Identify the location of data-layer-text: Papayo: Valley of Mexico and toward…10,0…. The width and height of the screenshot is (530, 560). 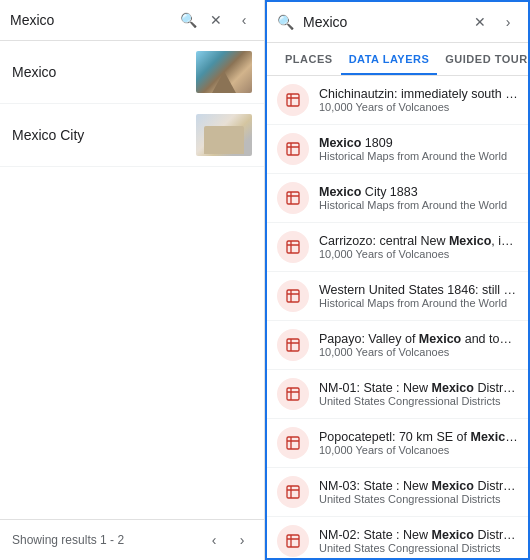
(418, 345).